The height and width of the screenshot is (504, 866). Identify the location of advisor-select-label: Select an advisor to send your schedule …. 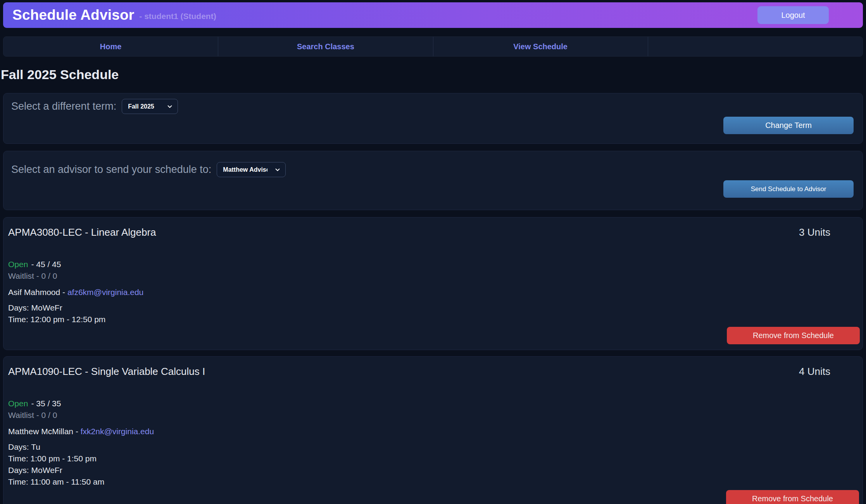
(111, 170).